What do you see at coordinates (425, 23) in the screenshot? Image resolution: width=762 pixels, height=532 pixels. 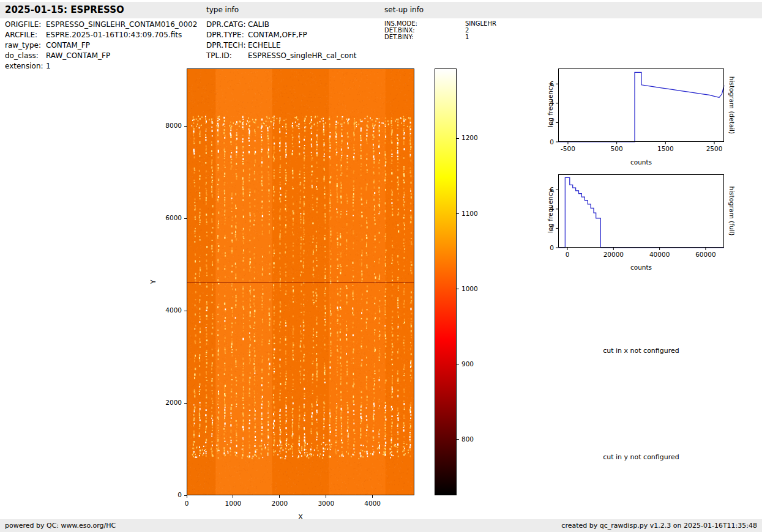 I see `field-label: INS.MODE:` at bounding box center [425, 23].